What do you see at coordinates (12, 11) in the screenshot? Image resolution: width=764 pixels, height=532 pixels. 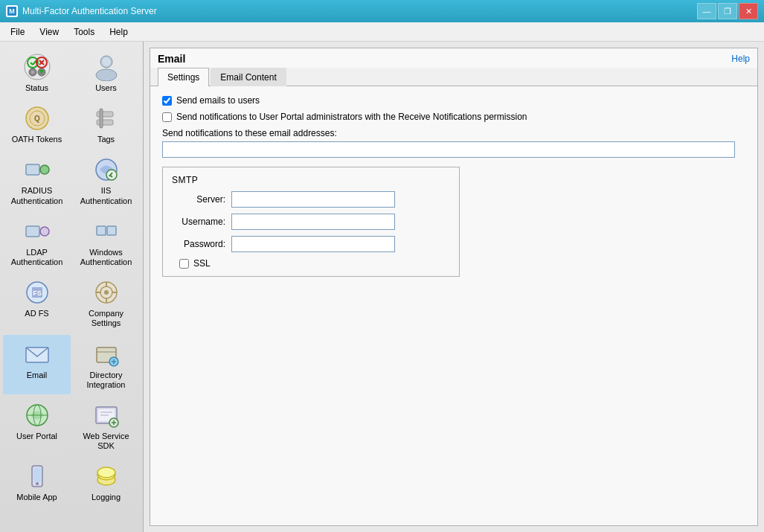 I see `svg-text: M` at bounding box center [12, 11].